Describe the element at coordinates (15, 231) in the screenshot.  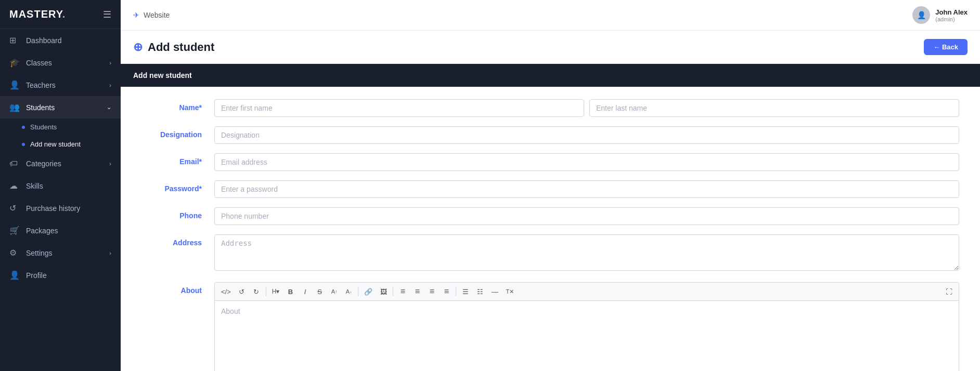
I see `packages-icon: 🛒` at that location.